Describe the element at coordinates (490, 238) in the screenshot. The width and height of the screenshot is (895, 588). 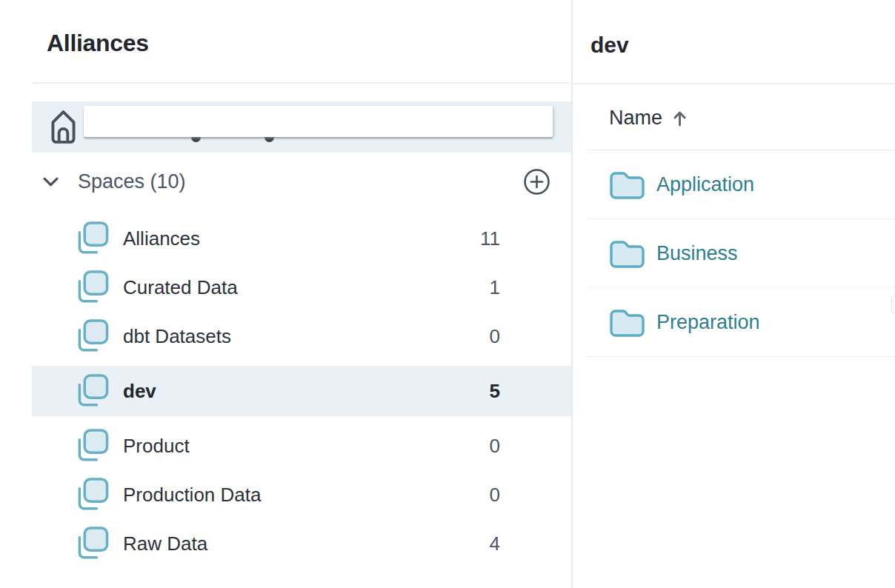
I see `space-count: 11` at that location.